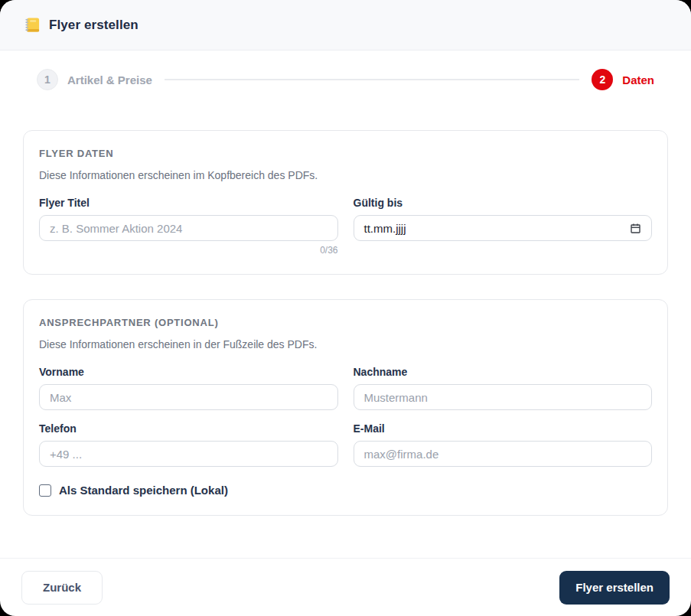  I want to click on dialog-title: Flyer erstellen, so click(93, 25).